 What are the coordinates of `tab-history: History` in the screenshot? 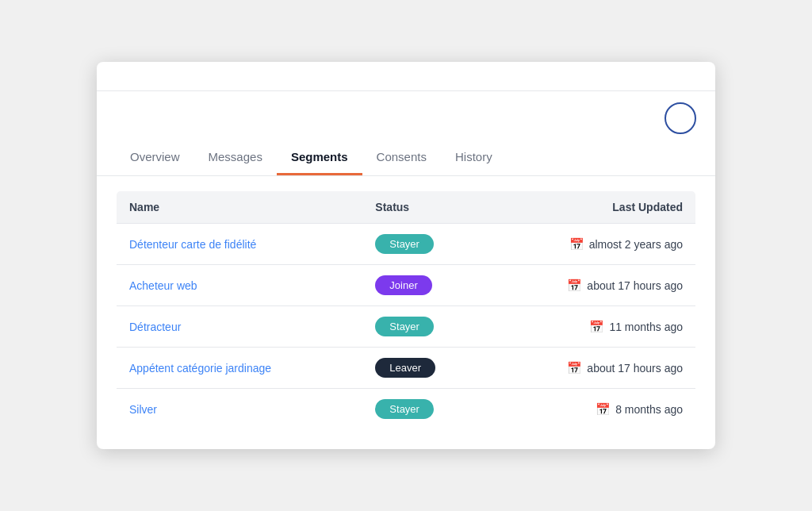 It's located at (474, 159).